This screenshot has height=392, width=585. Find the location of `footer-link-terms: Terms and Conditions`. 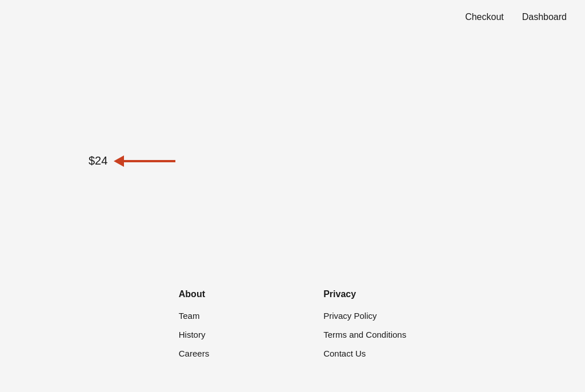

footer-link-terms: Terms and Conditions is located at coordinates (364, 335).